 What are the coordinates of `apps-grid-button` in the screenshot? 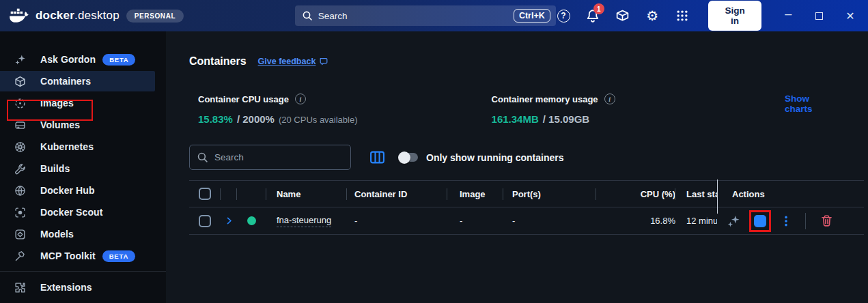 It's located at (682, 16).